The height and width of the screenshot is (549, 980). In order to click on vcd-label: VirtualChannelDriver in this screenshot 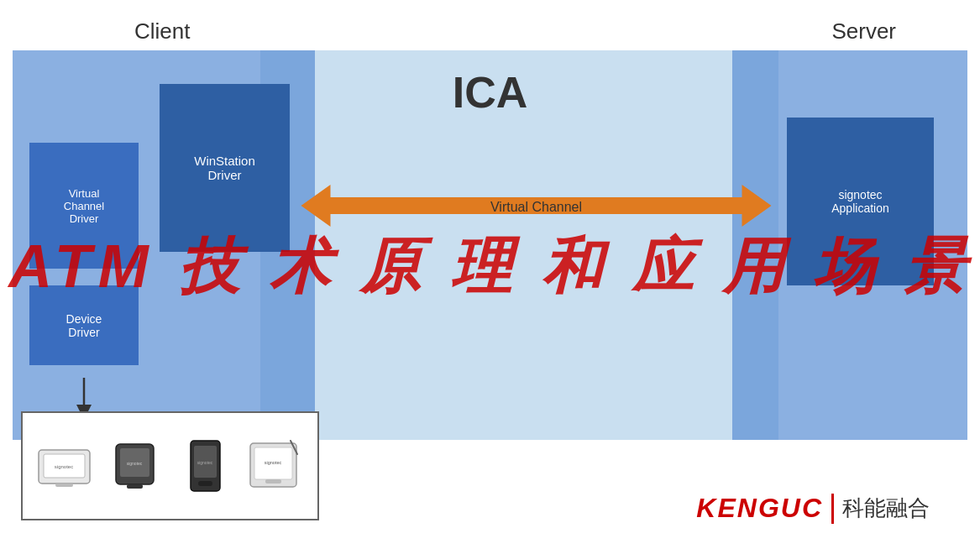, I will do `click(84, 207)`.